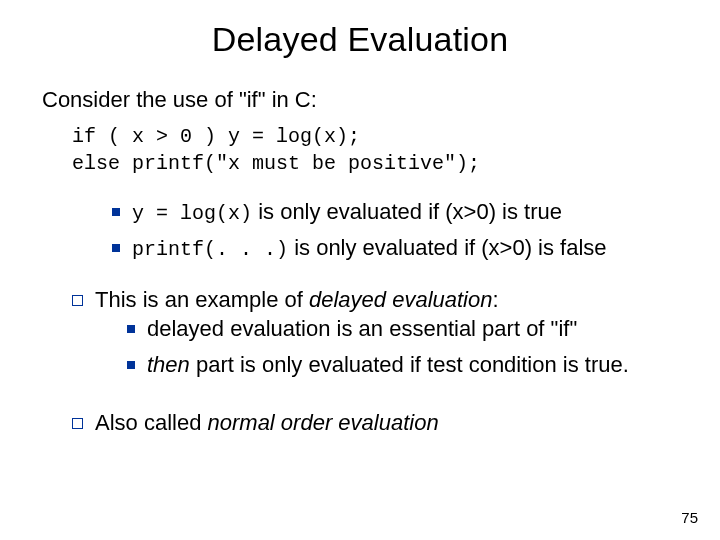 The image size is (720, 540). What do you see at coordinates (410, 364) in the screenshot?
I see `para-rest: part is only evaluated if test condition…` at bounding box center [410, 364].